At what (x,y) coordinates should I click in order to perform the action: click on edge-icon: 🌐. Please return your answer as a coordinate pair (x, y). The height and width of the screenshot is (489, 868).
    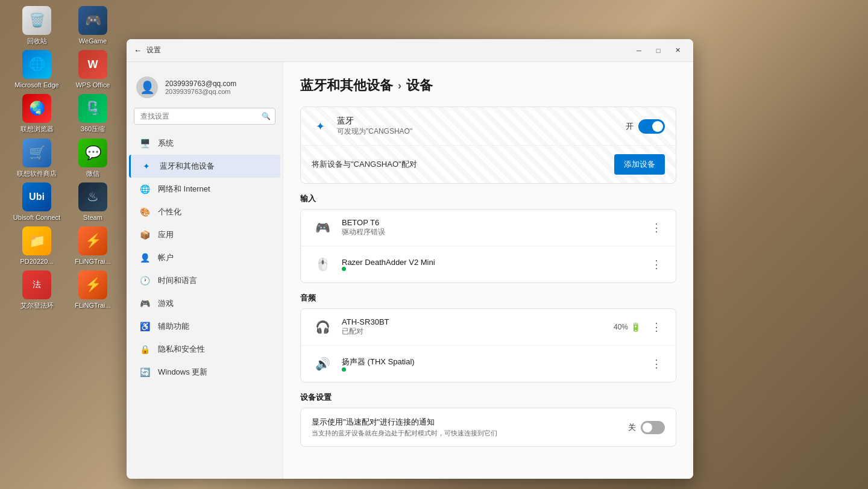
    Looking at the image, I should click on (37, 64).